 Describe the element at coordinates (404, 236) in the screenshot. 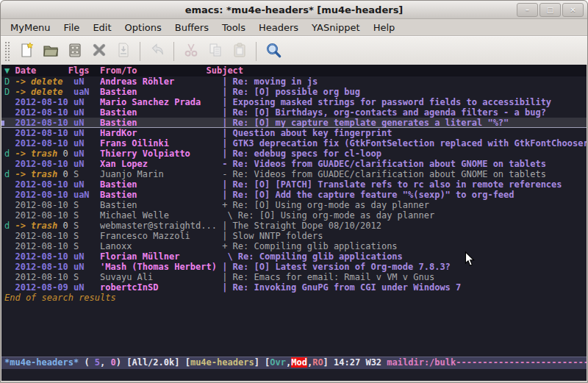

I see `subject-cell: | Slow NNTP folders` at that location.